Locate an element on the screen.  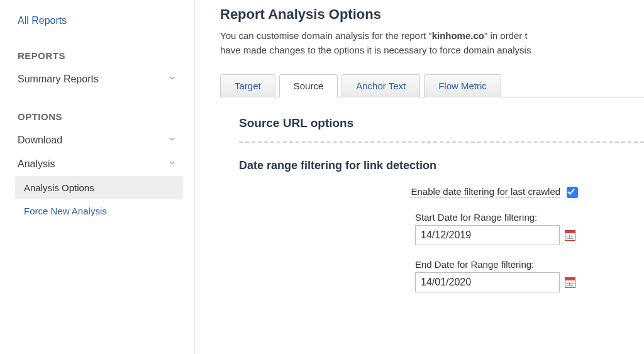
reports-section-header: REPORTS is located at coordinates (97, 55).